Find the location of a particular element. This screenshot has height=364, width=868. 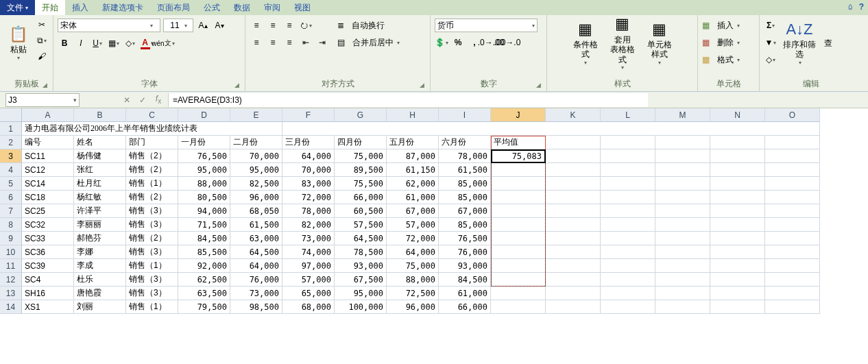

row-header-6: 6 is located at coordinates (11, 197).